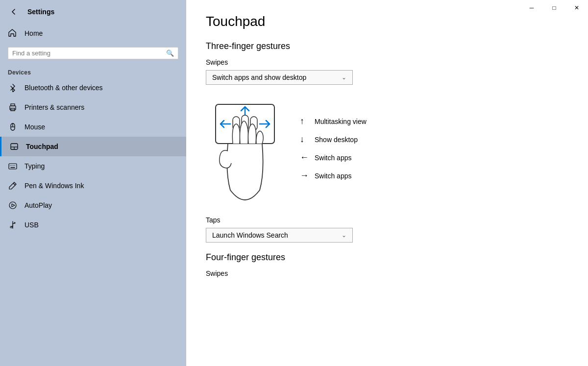 This screenshot has height=366, width=588. Describe the element at coordinates (42, 146) in the screenshot. I see `touchpad-label: Touchpad` at that location.